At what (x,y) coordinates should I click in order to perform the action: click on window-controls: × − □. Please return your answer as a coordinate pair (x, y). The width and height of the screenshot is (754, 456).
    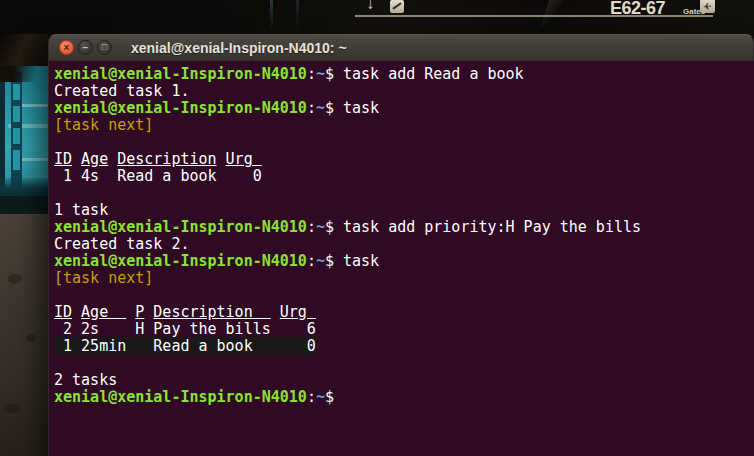
    Looking at the image, I should click on (86, 48).